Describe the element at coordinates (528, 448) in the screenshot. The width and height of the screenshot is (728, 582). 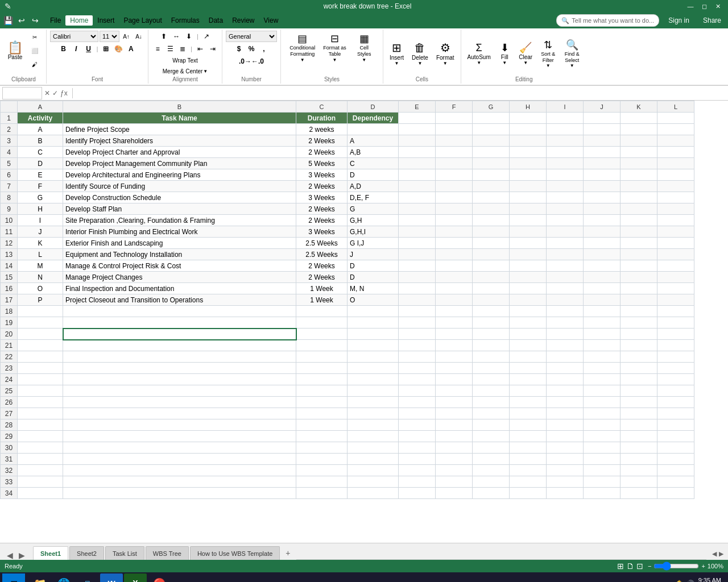
I see `cell-h30` at that location.